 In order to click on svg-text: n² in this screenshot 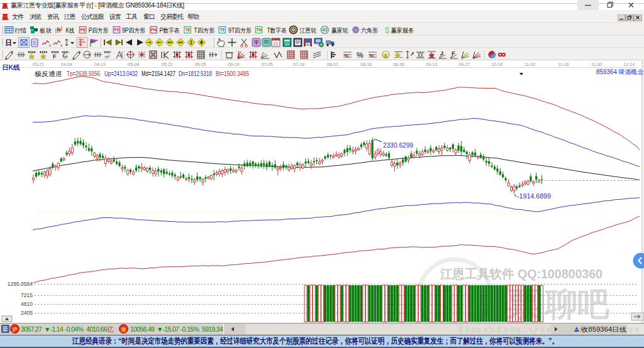, I will do `click(107, 57)`.